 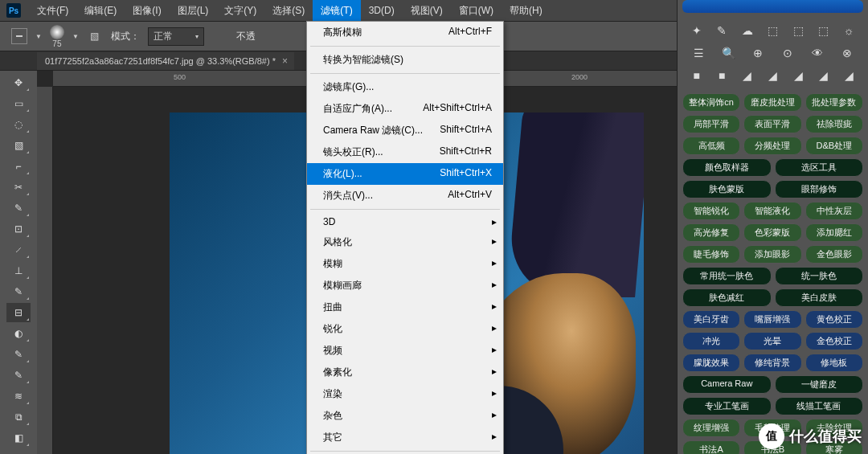 I want to click on menu-item: 图像(I), so click(x=146, y=10).